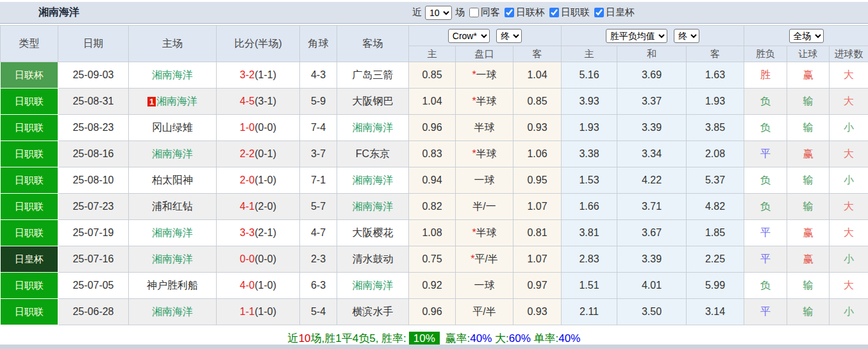  I want to click on avg-home-cell: 1.51, so click(590, 286).